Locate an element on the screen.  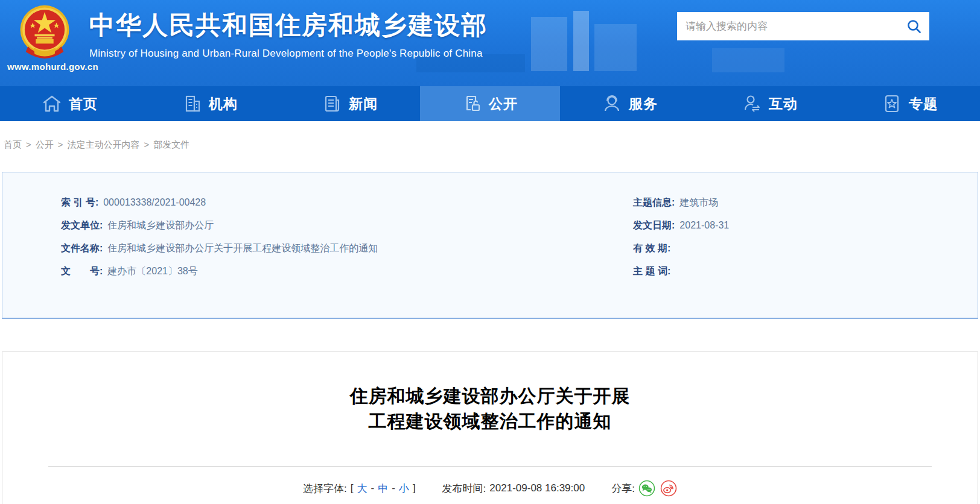
search-input is located at coordinates (788, 27).